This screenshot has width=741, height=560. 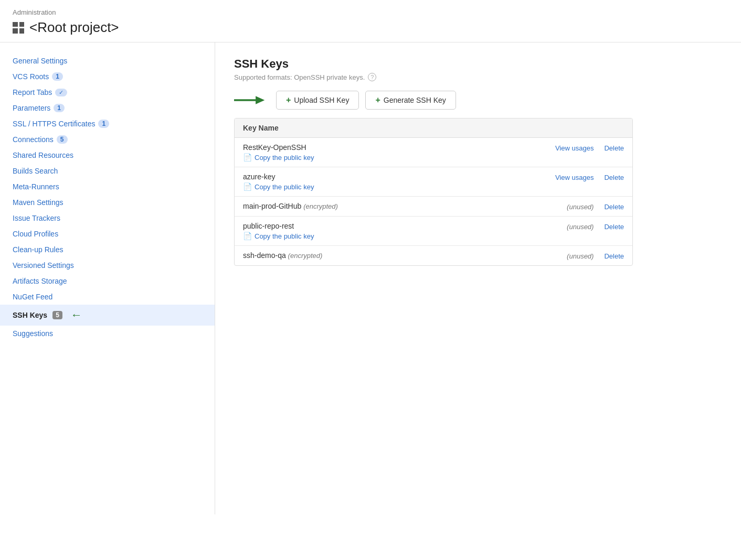 I want to click on table-row: ssh-demo-qa (encrypted) (unused) Delete, so click(x=433, y=256).